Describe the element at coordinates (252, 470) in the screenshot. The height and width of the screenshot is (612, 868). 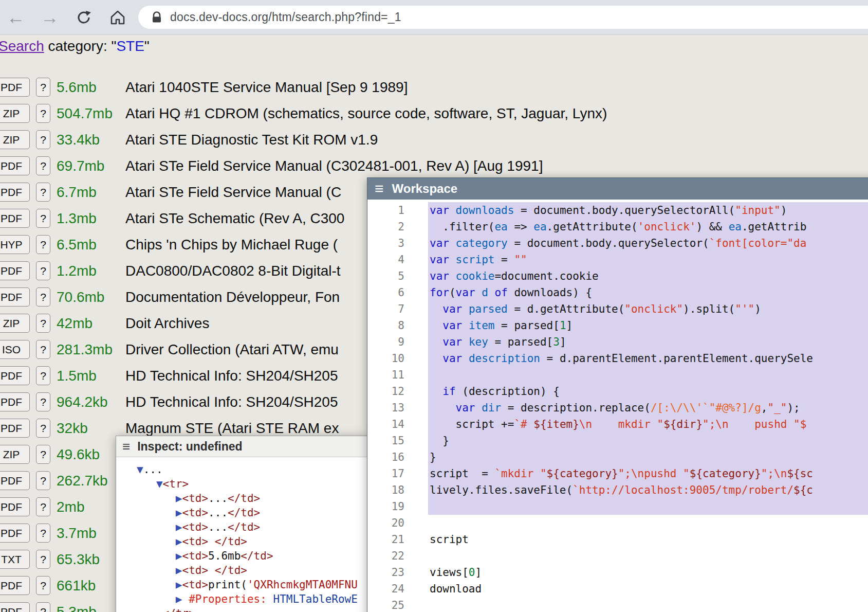
I see `tree-row: ▼...` at that location.